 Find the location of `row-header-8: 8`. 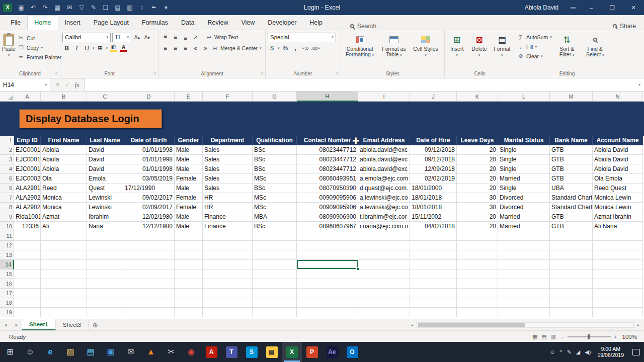

row-header-8: 8 is located at coordinates (7, 207).